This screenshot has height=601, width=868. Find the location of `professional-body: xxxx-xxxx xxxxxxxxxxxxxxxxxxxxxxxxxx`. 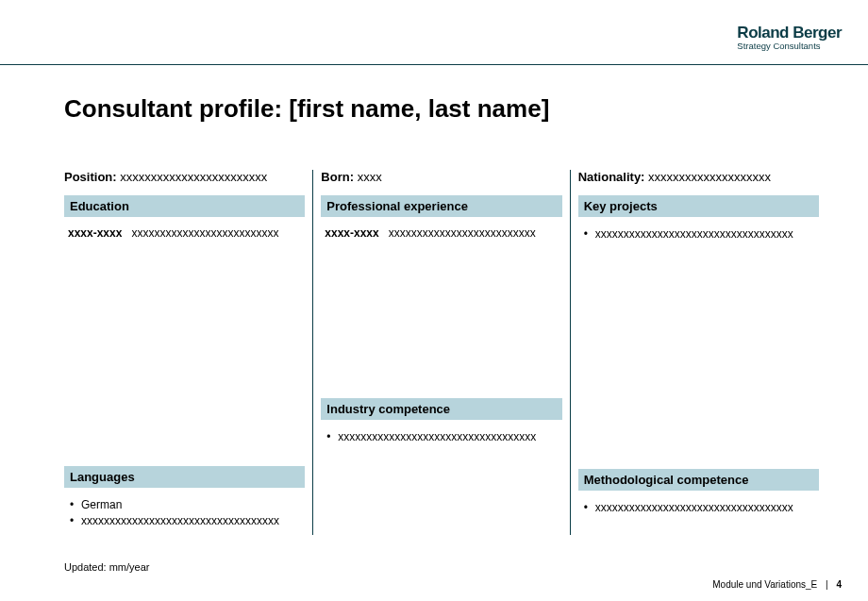

professional-body: xxxx-xxxx xxxxxxxxxxxxxxxxxxxxxxxxxx is located at coordinates (442, 231).